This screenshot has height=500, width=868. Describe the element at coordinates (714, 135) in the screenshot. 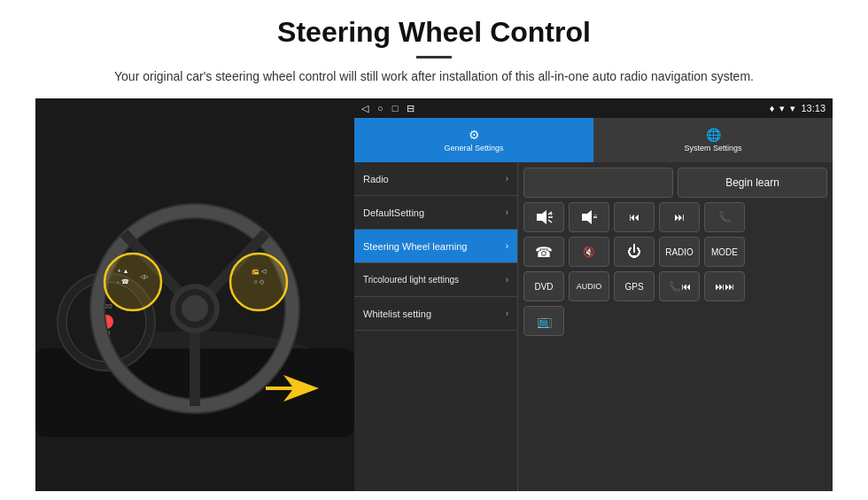

I see `globe-icon: 🌐` at that location.